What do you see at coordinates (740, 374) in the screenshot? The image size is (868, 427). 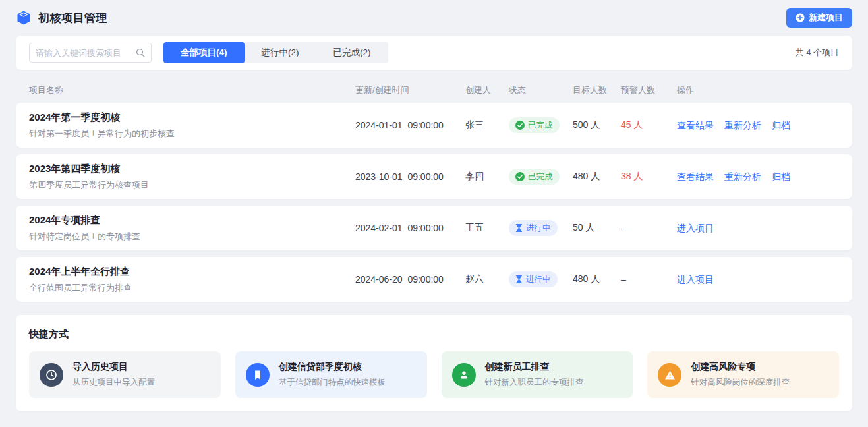 I see `shortcut-text: 创建高风险专项 针对高风险岗位的深度排查` at bounding box center [740, 374].